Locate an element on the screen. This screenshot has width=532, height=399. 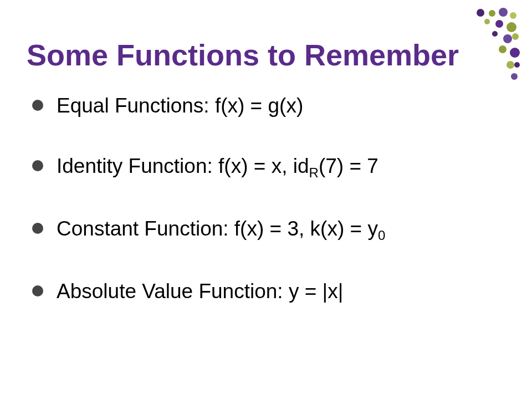
list-item: Identity Function: f(x) = x, idR(7) = 7 is located at coordinates (208, 167).